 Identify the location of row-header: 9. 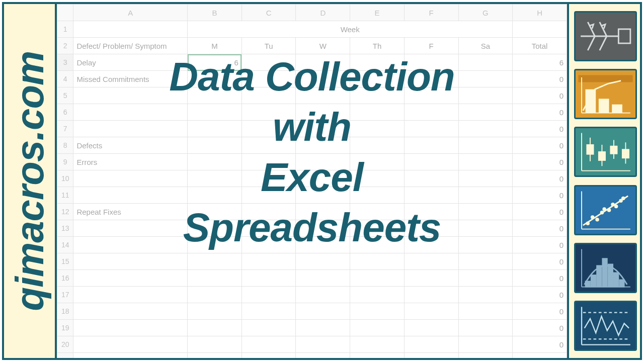
(65, 162).